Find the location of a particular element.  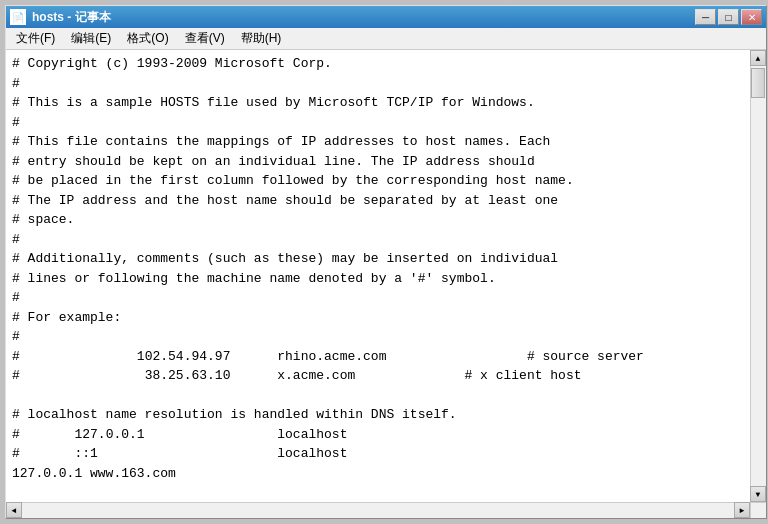

scroll-right-button: ► is located at coordinates (742, 510).